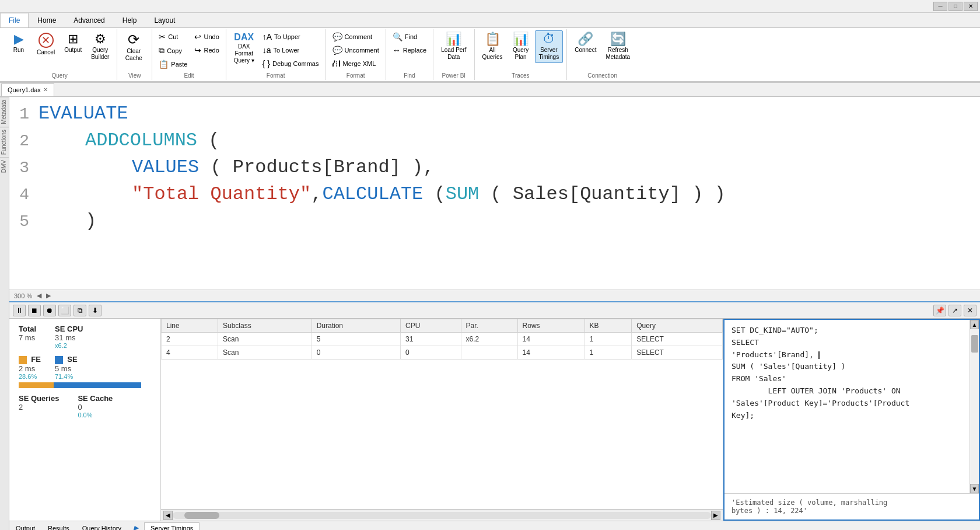  I want to click on tab-help: Help, so click(130, 20).